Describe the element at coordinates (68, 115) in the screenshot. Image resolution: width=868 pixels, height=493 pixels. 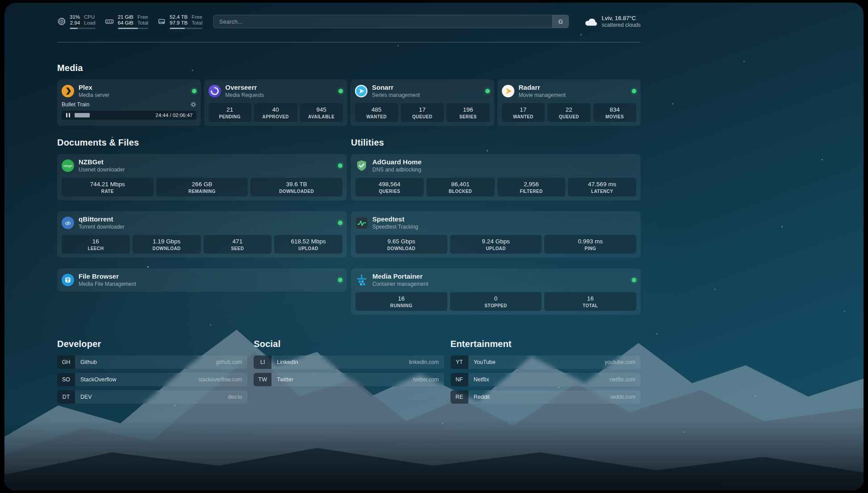
I see `pause-icon` at that location.